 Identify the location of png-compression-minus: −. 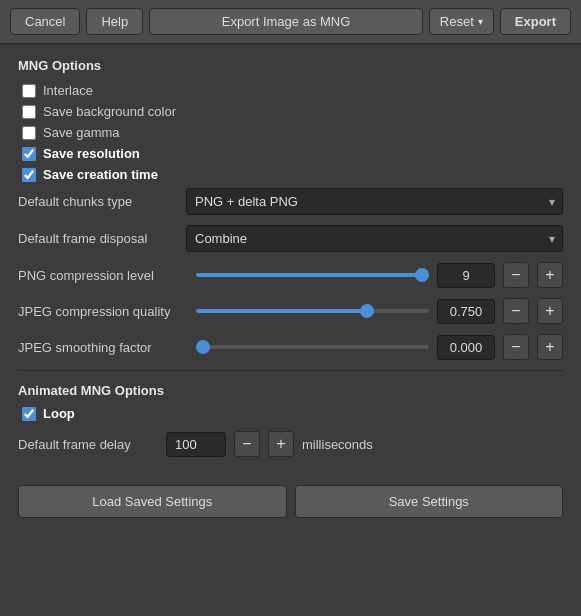
(516, 275).